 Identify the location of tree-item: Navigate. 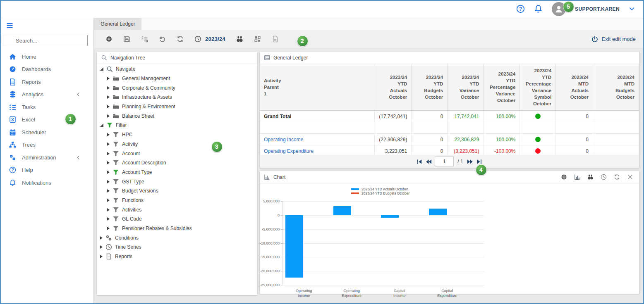
(177, 69).